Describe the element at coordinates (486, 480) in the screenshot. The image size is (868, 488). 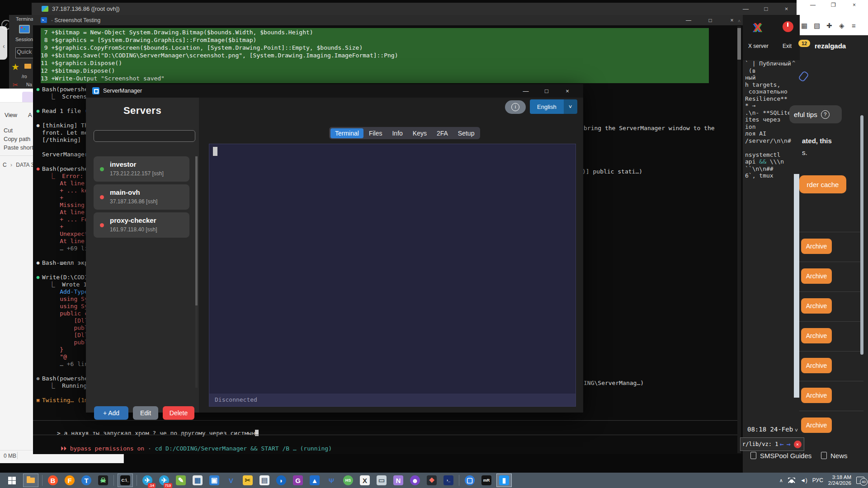
I see `mremoteng-taskbar-icon: mR` at that location.